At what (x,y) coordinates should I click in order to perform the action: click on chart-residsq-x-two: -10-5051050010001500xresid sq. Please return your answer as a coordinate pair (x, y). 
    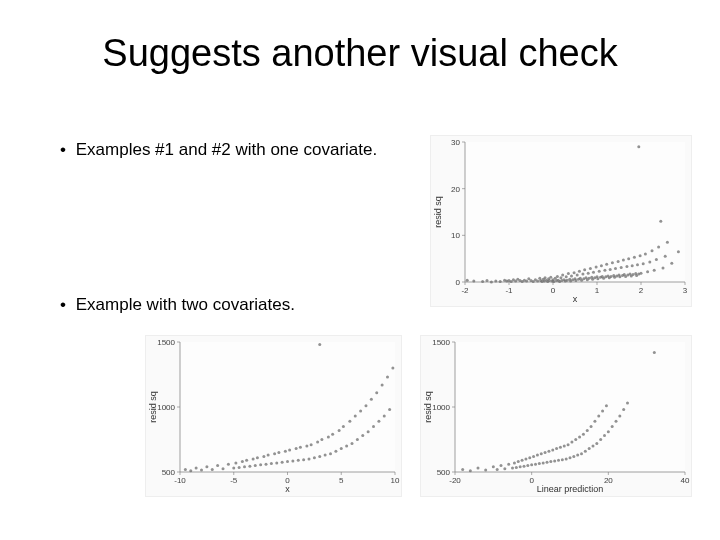
    Looking at the image, I should click on (274, 416).